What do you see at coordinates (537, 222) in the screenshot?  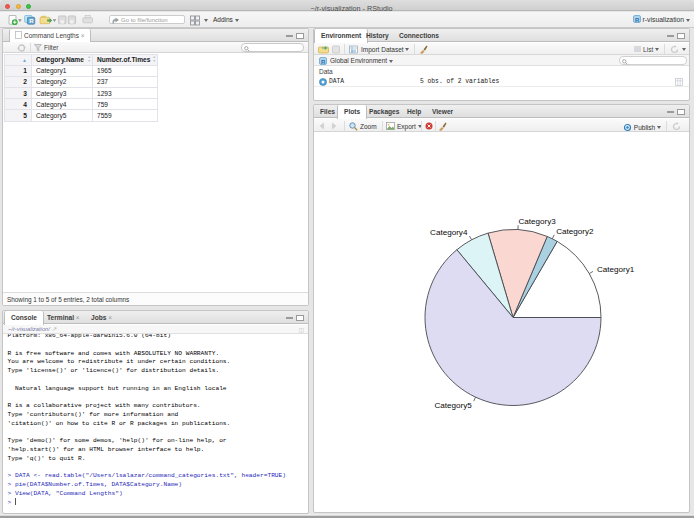 I see `svg-text: Category3` at bounding box center [537, 222].